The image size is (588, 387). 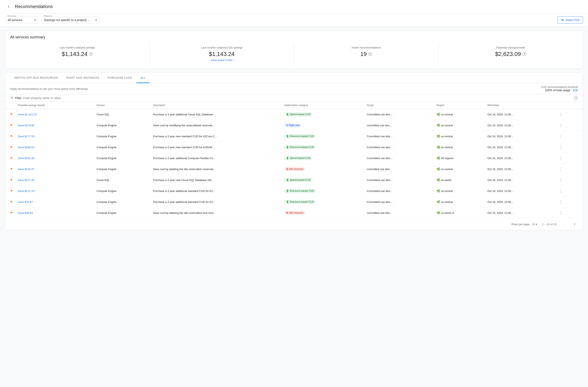 I want to click on row-category: 🖥 Idle resource, so click(x=323, y=169).